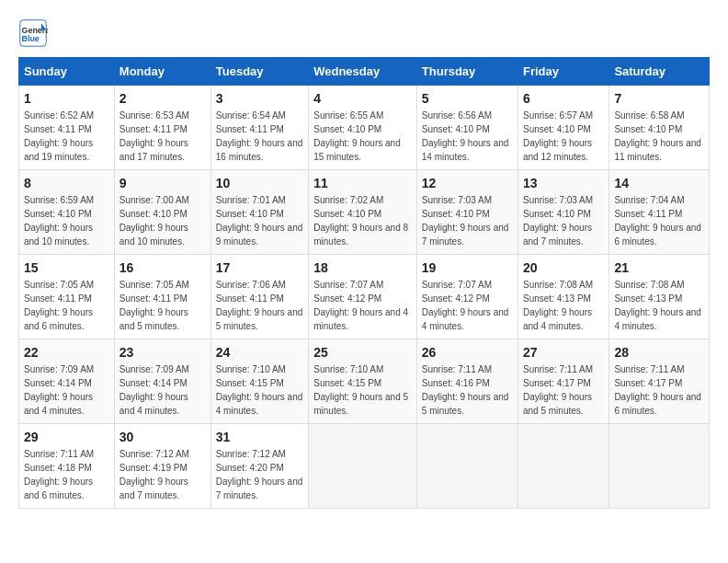 The width and height of the screenshot is (728, 563). Describe the element at coordinates (67, 128) in the screenshot. I see `day-cell: 1Sunrise: 6:52 AMSunset: 4:11 PMDaylight…` at that location.